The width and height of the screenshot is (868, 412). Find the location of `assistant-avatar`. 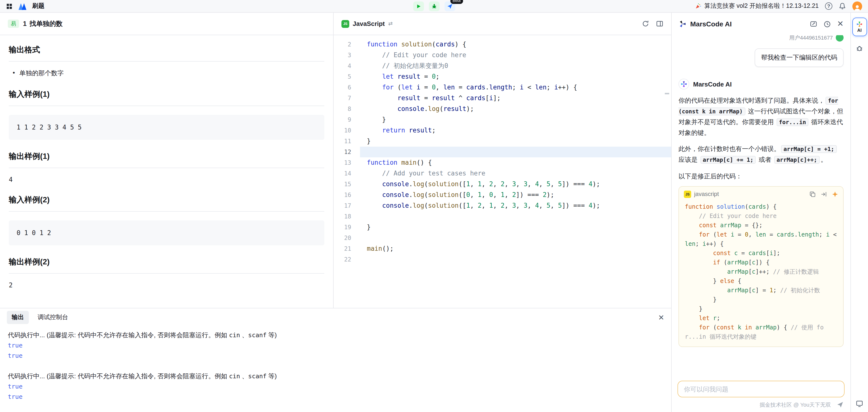

assistant-avatar is located at coordinates (684, 84).